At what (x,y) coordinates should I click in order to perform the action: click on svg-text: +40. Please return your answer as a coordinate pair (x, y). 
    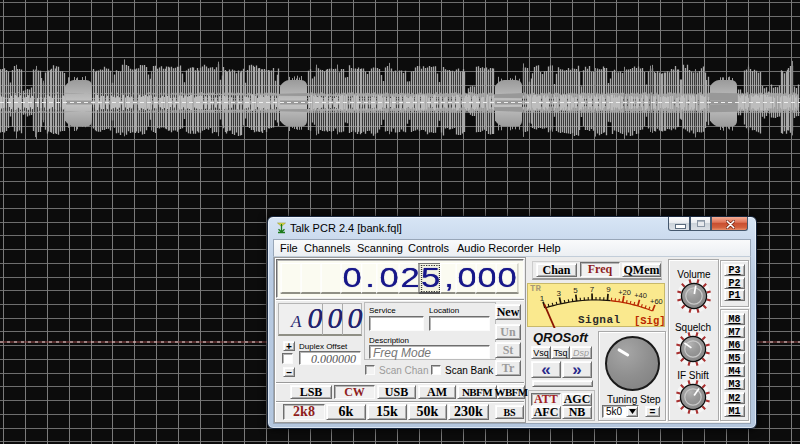
    Looking at the image, I should click on (640, 296).